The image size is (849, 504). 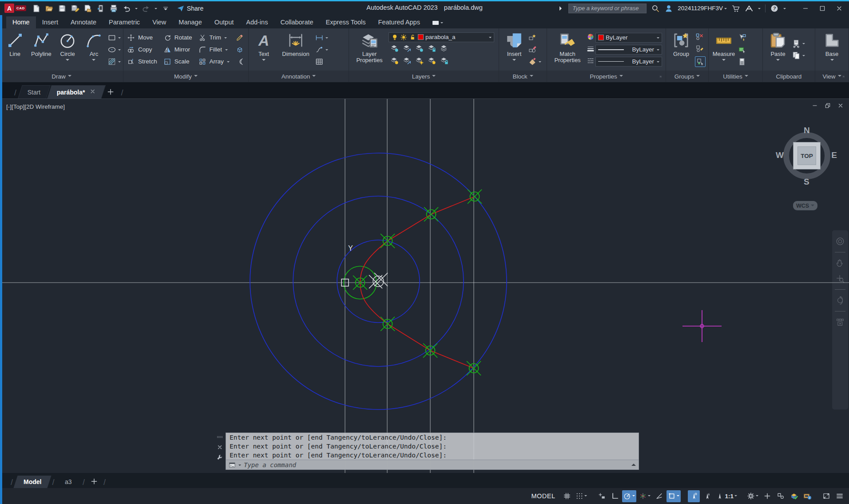 I want to click on panel-label-layers: Layers, so click(x=424, y=76).